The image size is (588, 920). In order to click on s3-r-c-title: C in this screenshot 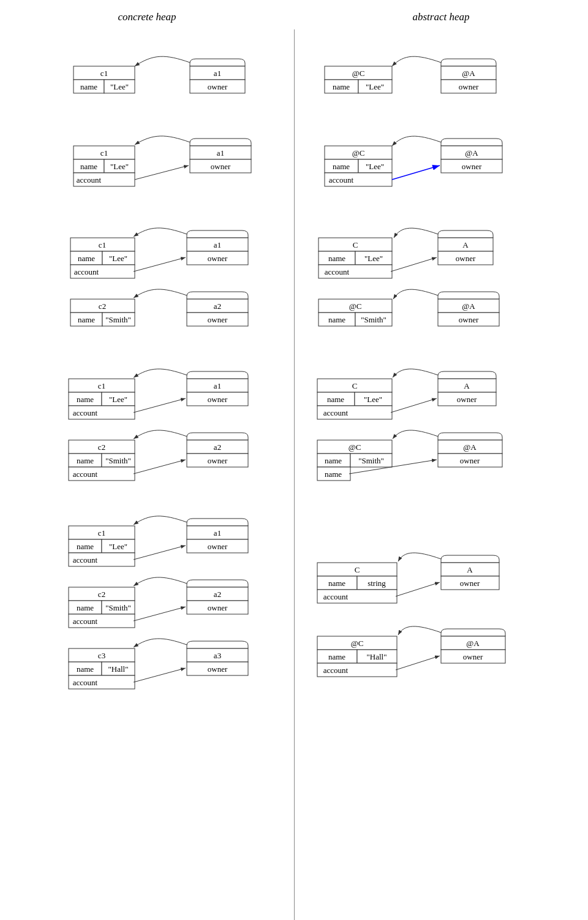, I will do `click(355, 245)`.